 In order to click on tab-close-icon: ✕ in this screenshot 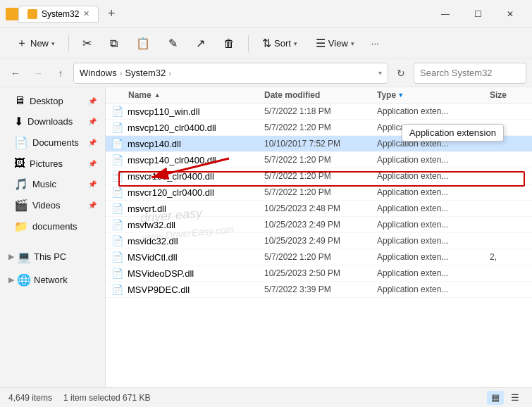, I will do `click(86, 14)`.